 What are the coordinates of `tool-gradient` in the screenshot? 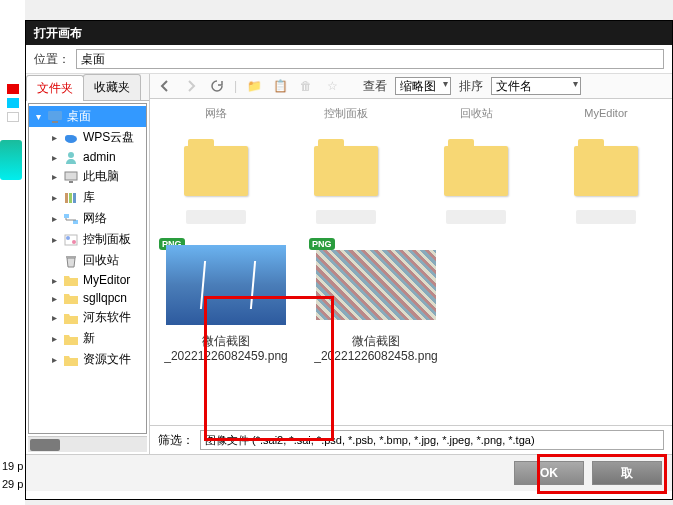 It's located at (11, 160).